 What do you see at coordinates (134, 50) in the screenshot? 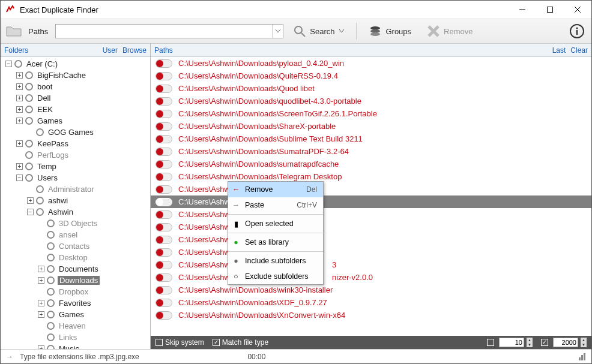
I see `folders-link-browse: Browse` at bounding box center [134, 50].